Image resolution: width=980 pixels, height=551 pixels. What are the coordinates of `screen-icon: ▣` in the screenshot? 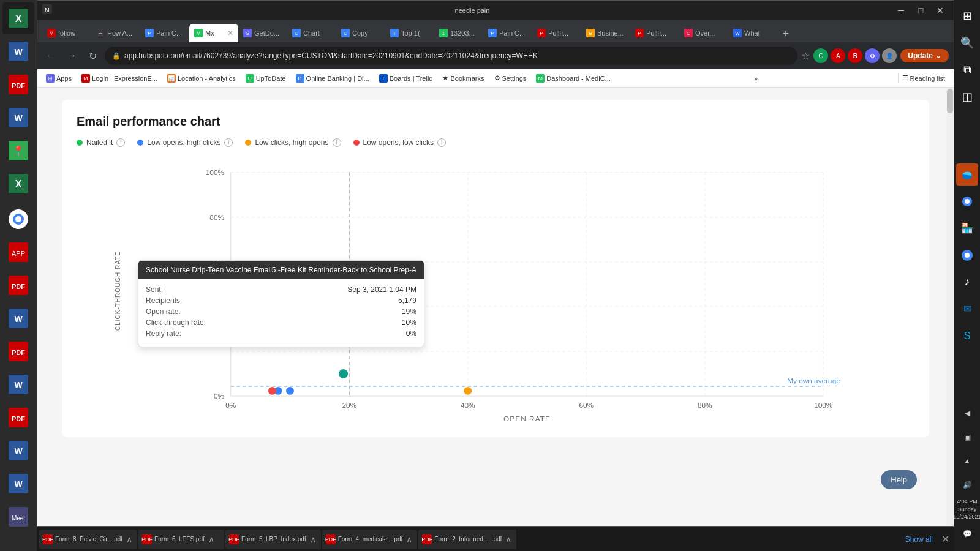 It's located at (967, 437).